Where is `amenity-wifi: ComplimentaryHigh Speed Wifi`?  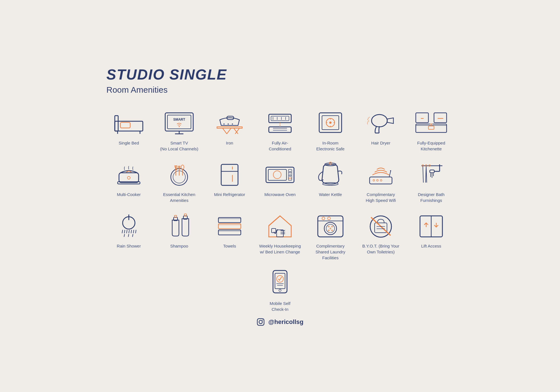 amenity-wifi: ComplimentaryHigh Speed Wifi is located at coordinates (381, 182).